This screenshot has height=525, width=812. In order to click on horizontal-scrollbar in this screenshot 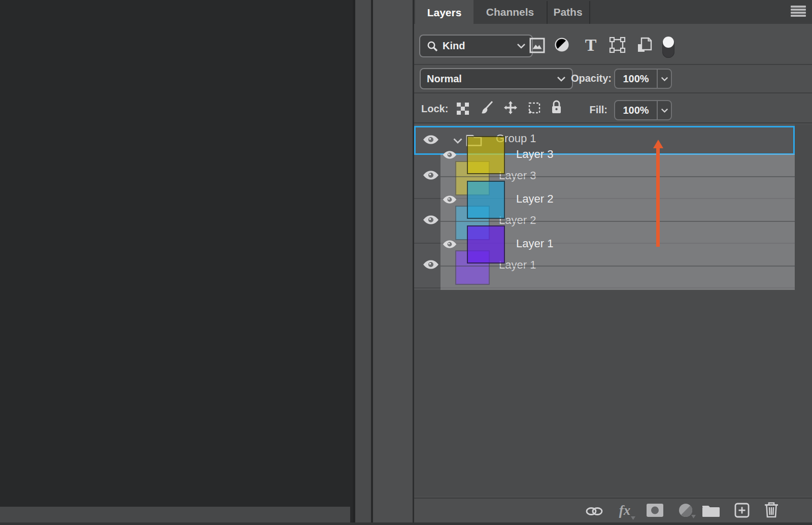, I will do `click(175, 515)`.